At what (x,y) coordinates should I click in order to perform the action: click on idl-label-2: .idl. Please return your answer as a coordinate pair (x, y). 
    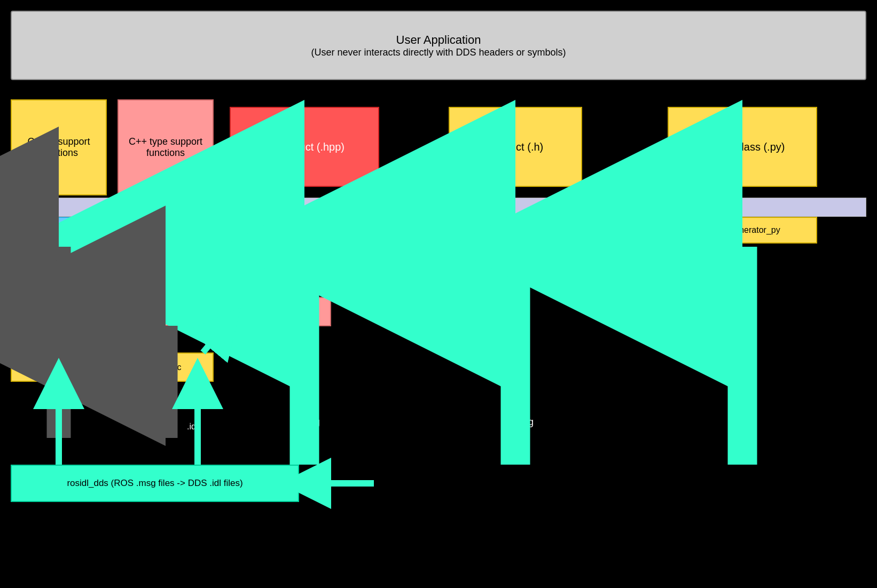
    Looking at the image, I should click on (192, 427).